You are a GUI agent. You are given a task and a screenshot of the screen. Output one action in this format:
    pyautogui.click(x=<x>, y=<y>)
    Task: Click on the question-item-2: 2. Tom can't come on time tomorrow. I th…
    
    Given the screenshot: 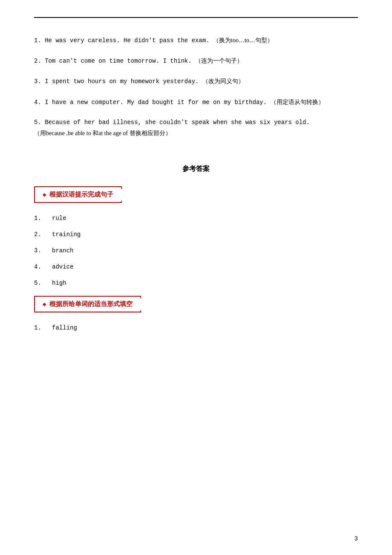 What is the action you would take?
    pyautogui.click(x=196, y=61)
    